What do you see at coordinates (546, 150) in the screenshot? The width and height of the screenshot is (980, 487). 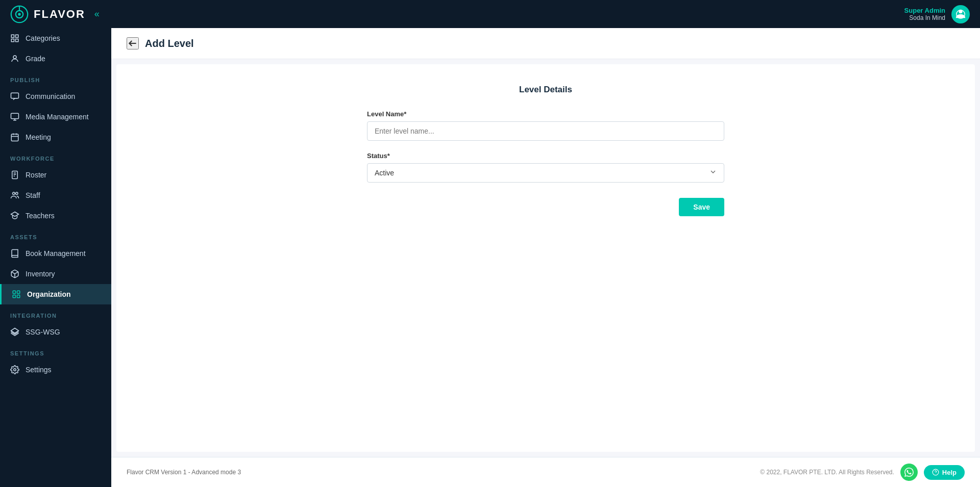 I see `form-container: Level Details Level Name* Status* Active…` at bounding box center [546, 150].